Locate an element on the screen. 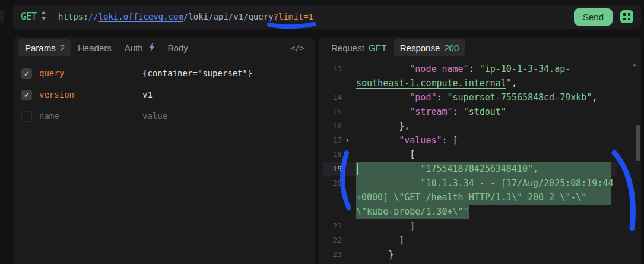 The height and width of the screenshot is (264, 644). tab-auth: Auth is located at coordinates (140, 48).